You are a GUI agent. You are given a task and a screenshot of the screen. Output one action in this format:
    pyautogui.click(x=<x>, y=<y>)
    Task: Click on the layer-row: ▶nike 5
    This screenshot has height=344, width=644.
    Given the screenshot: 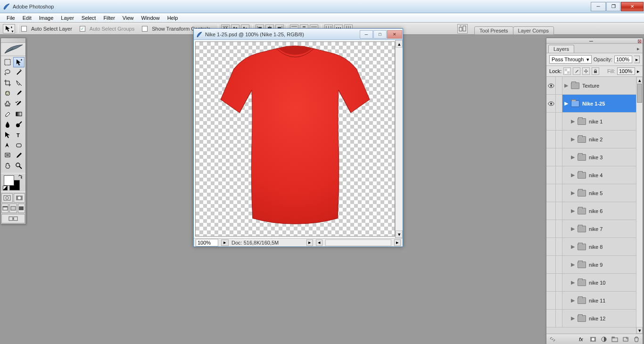 What is the action you would take?
    pyautogui.click(x=594, y=193)
    